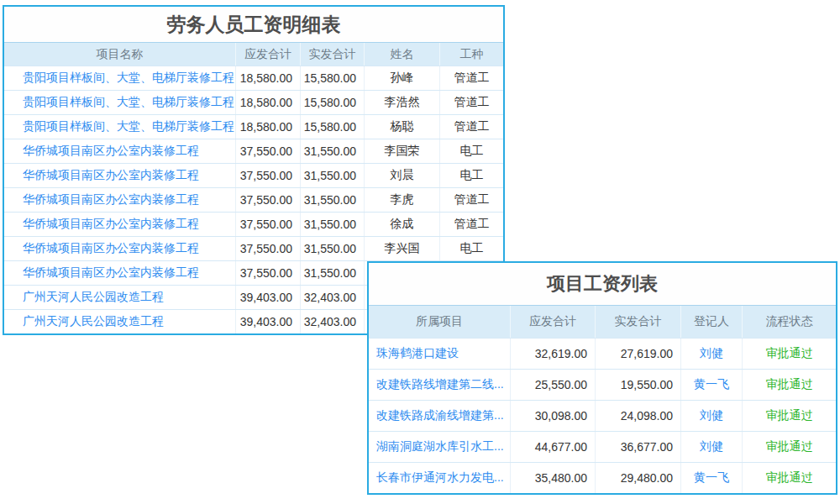 The height and width of the screenshot is (504, 840). I want to click on worker-name-cell: 杨聪, so click(402, 127).